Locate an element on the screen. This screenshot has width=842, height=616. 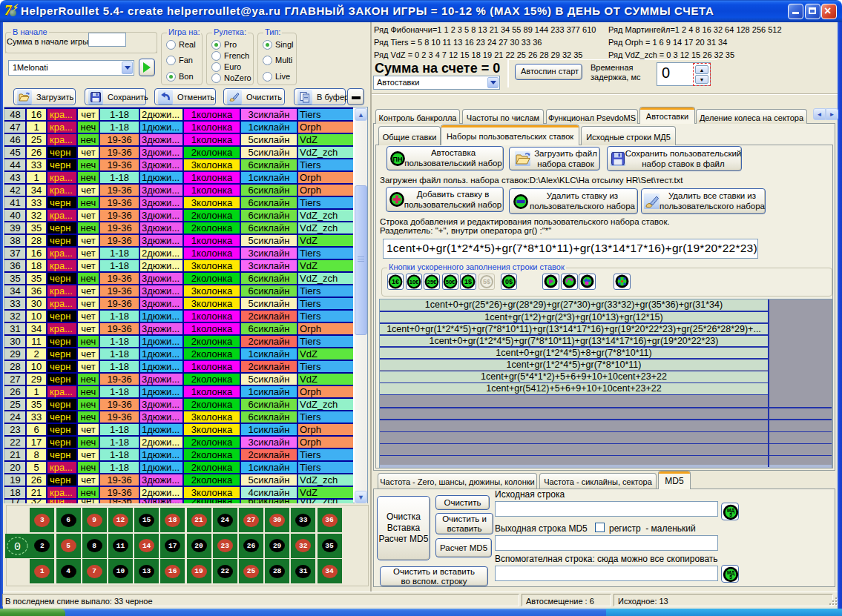
svg-text: 50€ is located at coordinates (451, 282).